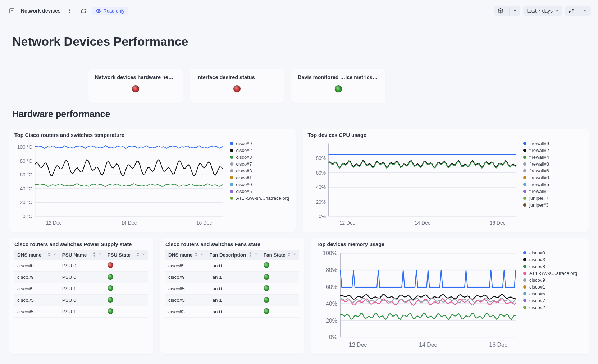 The width and height of the screenshot is (598, 364). Describe the element at coordinates (81, 312) in the screenshot. I see `table-row: cisco#5PSU 1` at that location.